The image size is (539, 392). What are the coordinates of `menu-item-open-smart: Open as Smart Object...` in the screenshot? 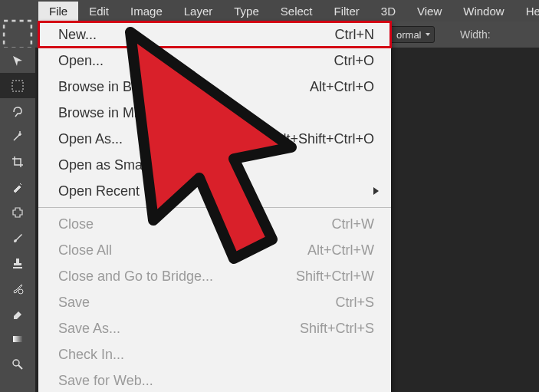 It's located at (215, 165).